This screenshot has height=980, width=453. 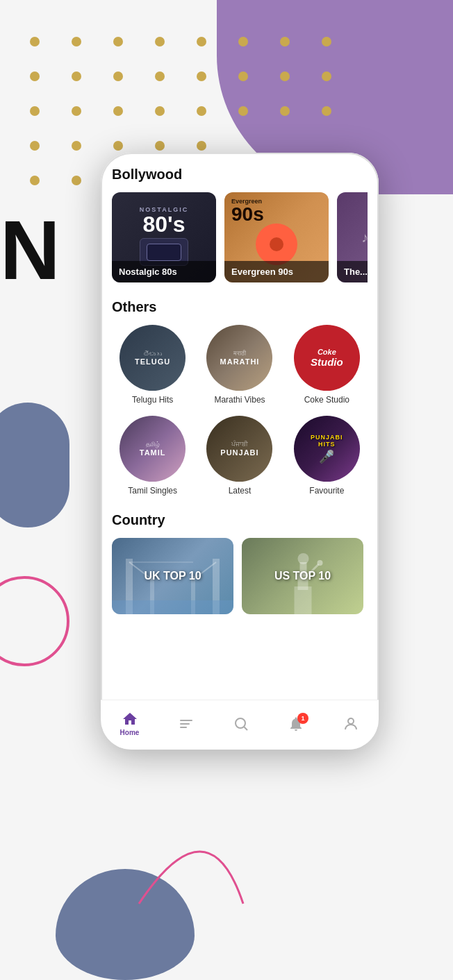 What do you see at coordinates (153, 448) in the screenshot?
I see `tamil-circle: தமிழ் TAMIL` at bounding box center [153, 448].